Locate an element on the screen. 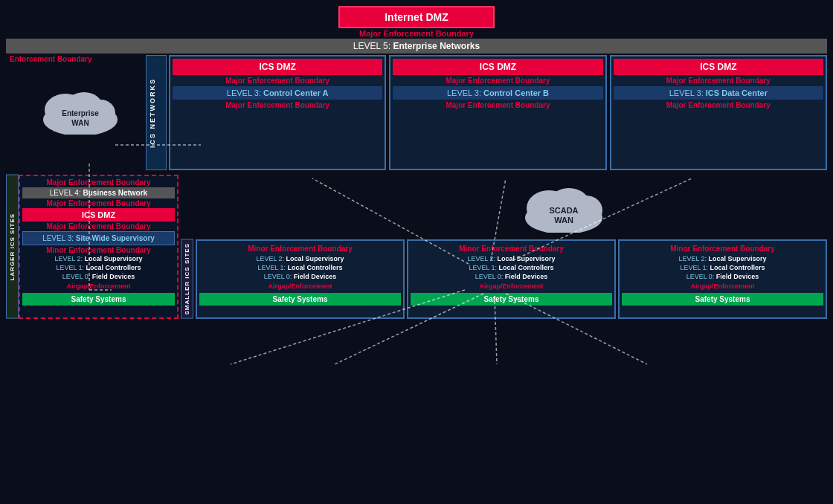  major-enforcement-top: Major Enforcement Boundary is located at coordinates (416, 33).